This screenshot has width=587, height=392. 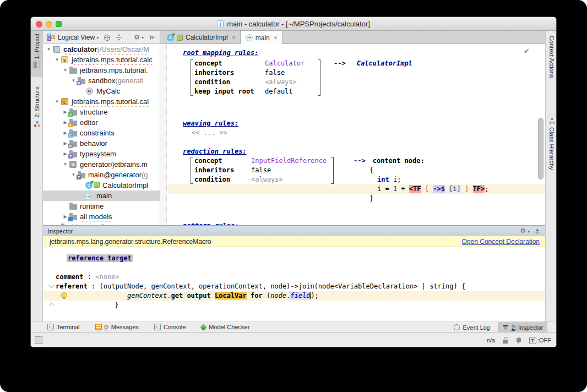 I want to click on tree-item-label: CalculatorImpl, so click(x=126, y=185).